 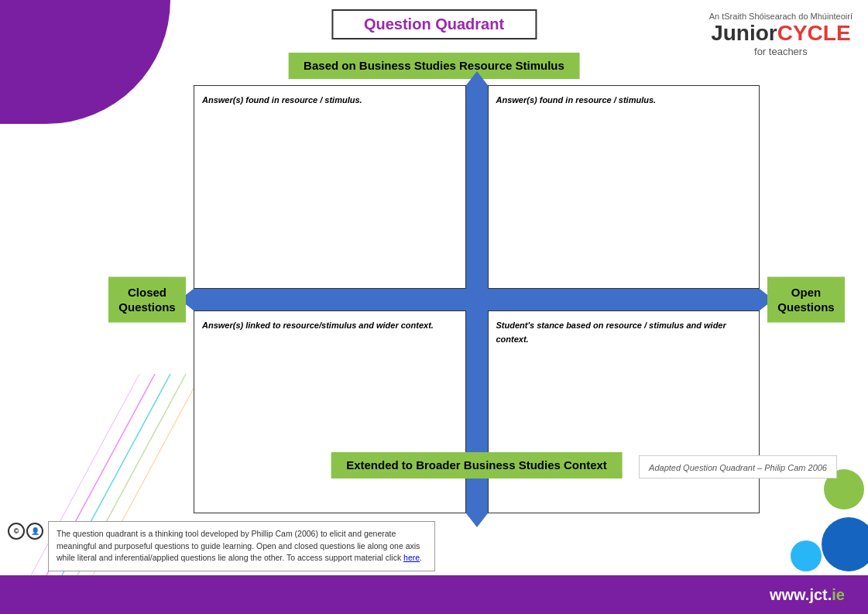 What do you see at coordinates (434, 24) in the screenshot?
I see `page-title: Question Quadrant` at bounding box center [434, 24].